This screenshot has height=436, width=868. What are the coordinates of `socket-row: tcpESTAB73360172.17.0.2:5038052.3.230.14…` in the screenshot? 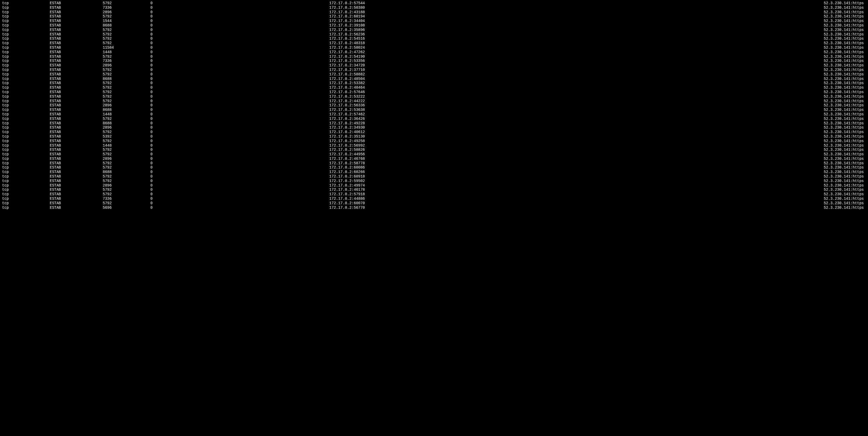 It's located at (434, 8).